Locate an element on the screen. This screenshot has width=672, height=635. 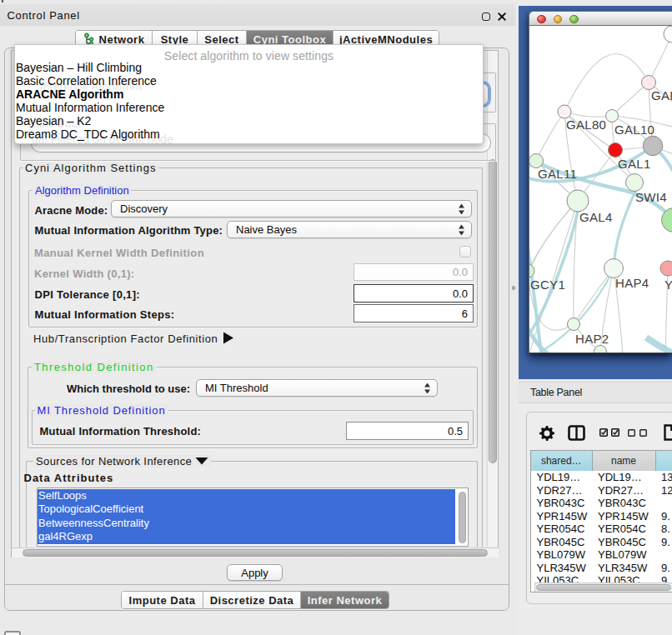
minimize-traffic-light is located at coordinates (559, 20).